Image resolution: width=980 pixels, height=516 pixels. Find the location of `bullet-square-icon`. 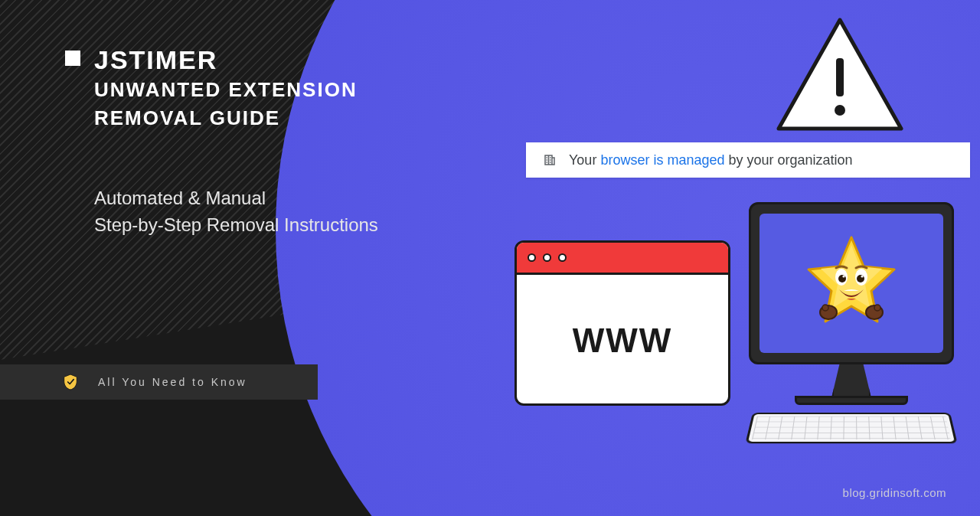

bullet-square-icon is located at coordinates (73, 58).